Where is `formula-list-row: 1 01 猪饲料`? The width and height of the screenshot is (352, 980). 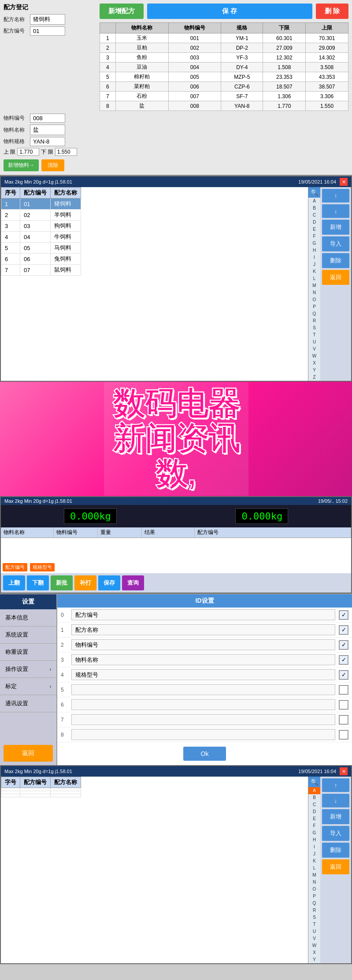
formula-list-row: 1 01 猪饲料 is located at coordinates (41, 204).